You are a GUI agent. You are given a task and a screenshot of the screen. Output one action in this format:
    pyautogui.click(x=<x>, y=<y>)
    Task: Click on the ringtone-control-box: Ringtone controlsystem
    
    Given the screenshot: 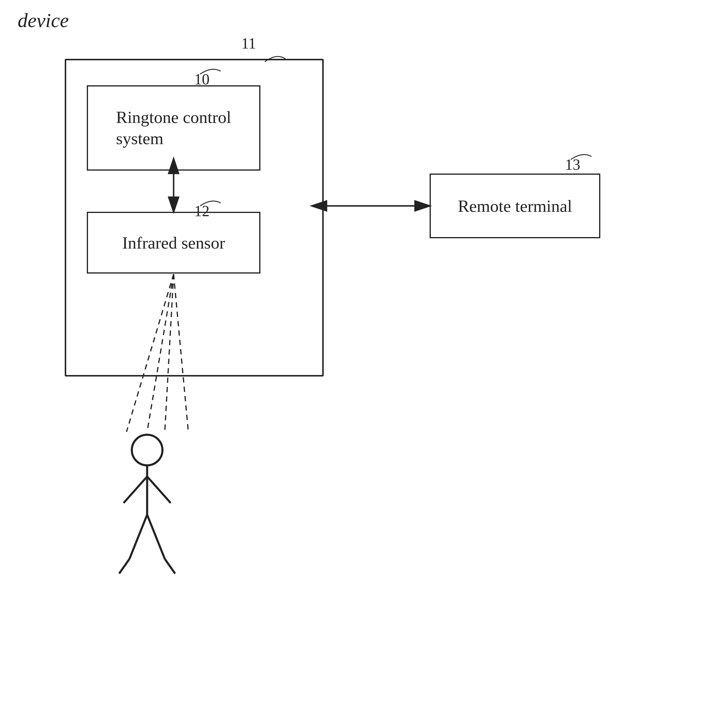 What is the action you would take?
    pyautogui.click(x=173, y=128)
    